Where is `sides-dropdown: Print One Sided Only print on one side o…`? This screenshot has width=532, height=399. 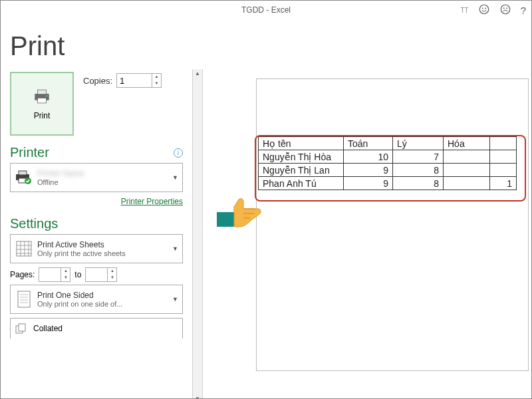
sides-dropdown: Print One Sided Only print on one side o… is located at coordinates (96, 299).